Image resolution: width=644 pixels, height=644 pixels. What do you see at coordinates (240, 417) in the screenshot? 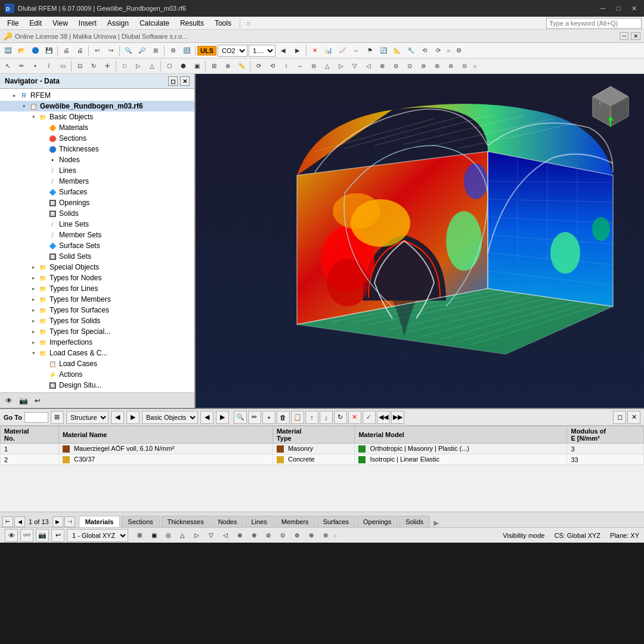
I see `bp-filter-btn: 🔍` at bounding box center [240, 417].